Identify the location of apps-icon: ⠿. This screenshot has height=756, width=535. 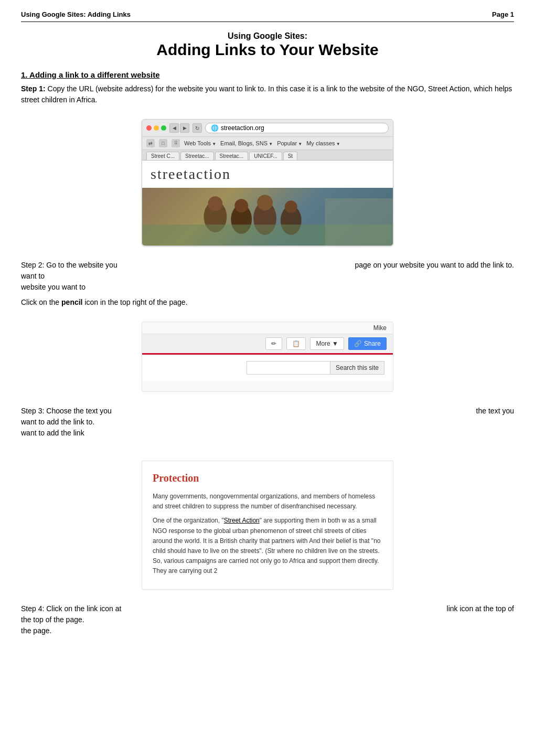
(176, 143).